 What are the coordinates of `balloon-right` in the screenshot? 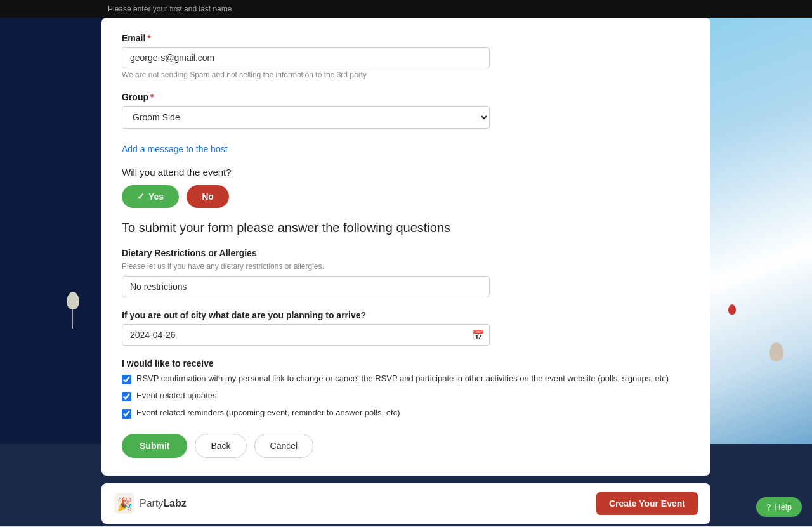 It's located at (776, 352).